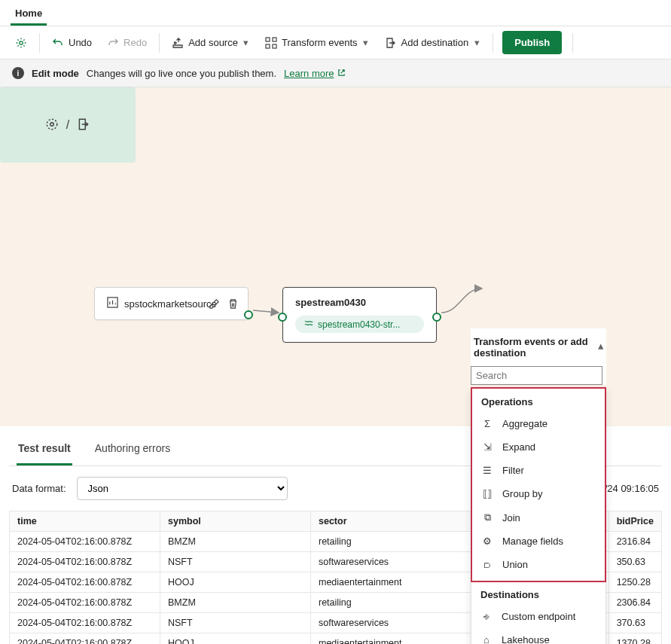  I want to click on stream-icon, so click(309, 324).